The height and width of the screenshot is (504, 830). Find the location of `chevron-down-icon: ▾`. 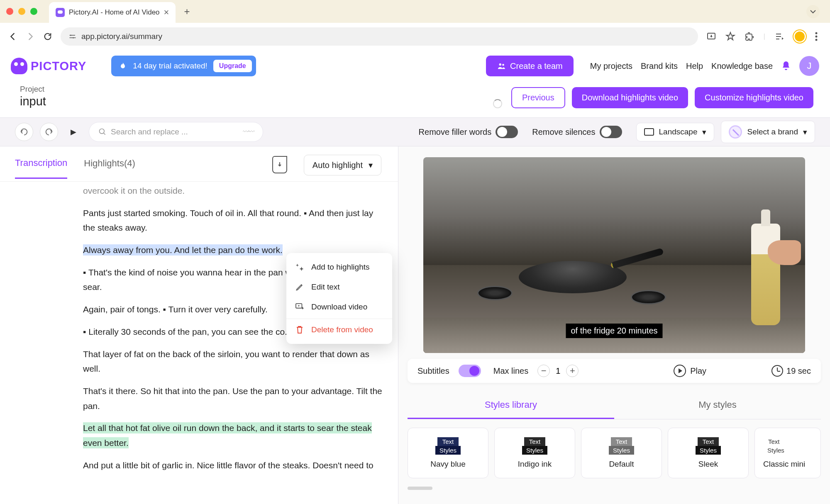

chevron-down-icon: ▾ is located at coordinates (805, 132).